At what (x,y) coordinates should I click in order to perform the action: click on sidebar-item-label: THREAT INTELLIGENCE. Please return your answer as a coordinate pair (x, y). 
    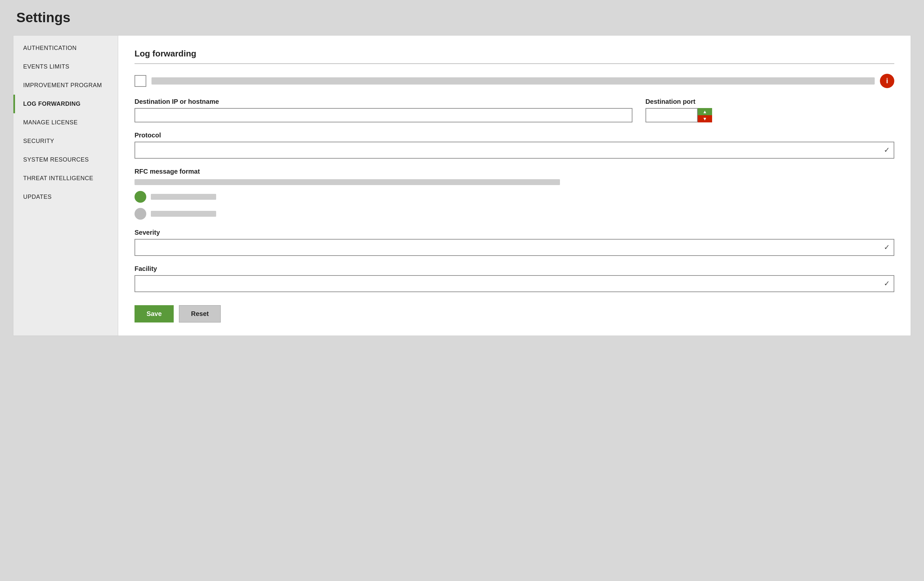
    Looking at the image, I should click on (58, 178).